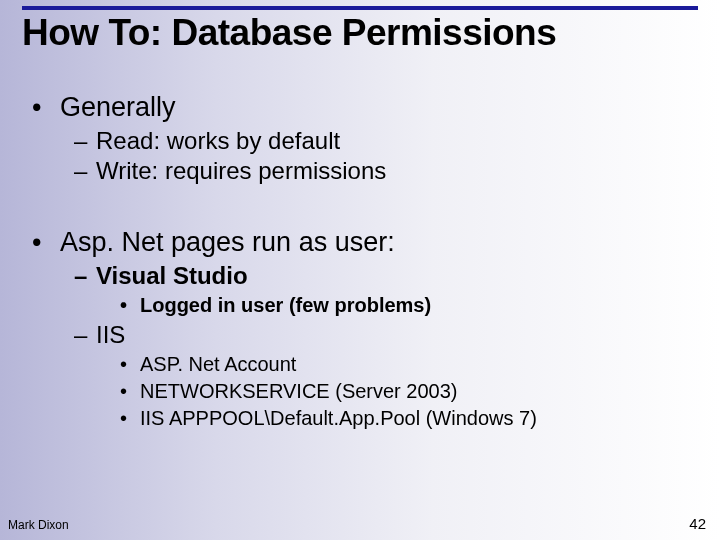 This screenshot has width=720, height=540. Describe the element at coordinates (406, 418) in the screenshot. I see `bullet-apppool: • IIS APPPOOL\Default.App.Pool (Windows …` at that location.